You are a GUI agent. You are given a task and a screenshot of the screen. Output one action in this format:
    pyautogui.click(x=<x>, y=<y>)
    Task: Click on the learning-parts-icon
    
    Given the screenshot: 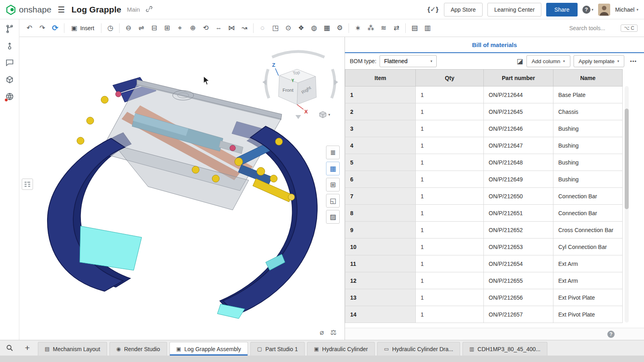 What is the action you would take?
    pyautogui.click(x=10, y=80)
    